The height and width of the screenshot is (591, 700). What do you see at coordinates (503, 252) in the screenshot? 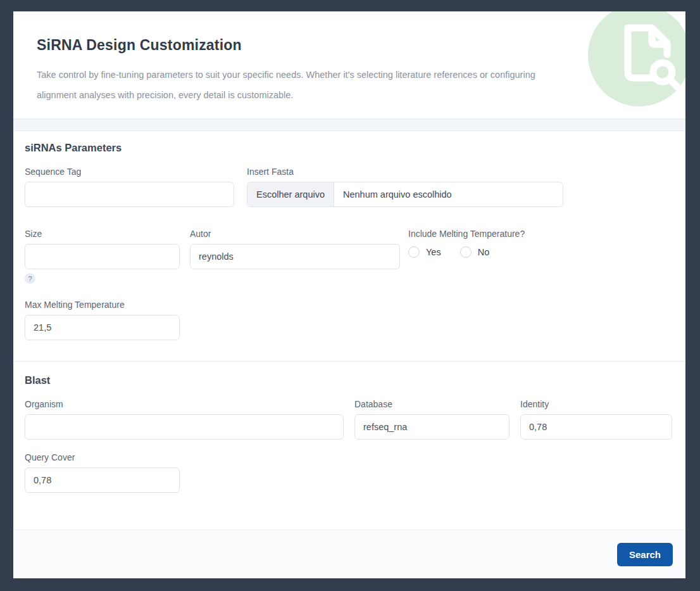
I see `include-melting-radio-group: Yes No` at bounding box center [503, 252].